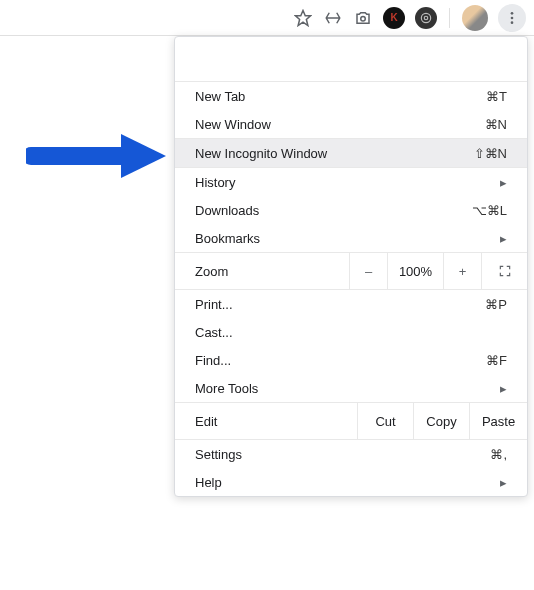 The width and height of the screenshot is (534, 590). Describe the element at coordinates (385, 421) in the screenshot. I see `cut-button: Cut` at that location.